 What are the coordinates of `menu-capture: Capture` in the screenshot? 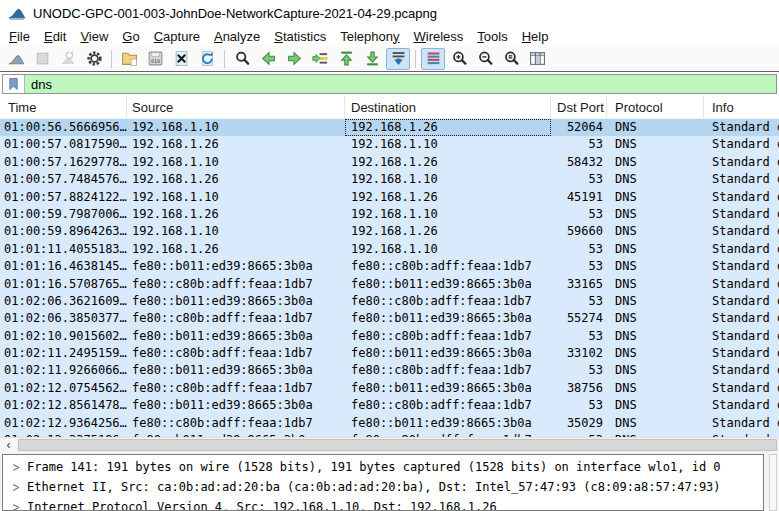 It's located at (177, 36).